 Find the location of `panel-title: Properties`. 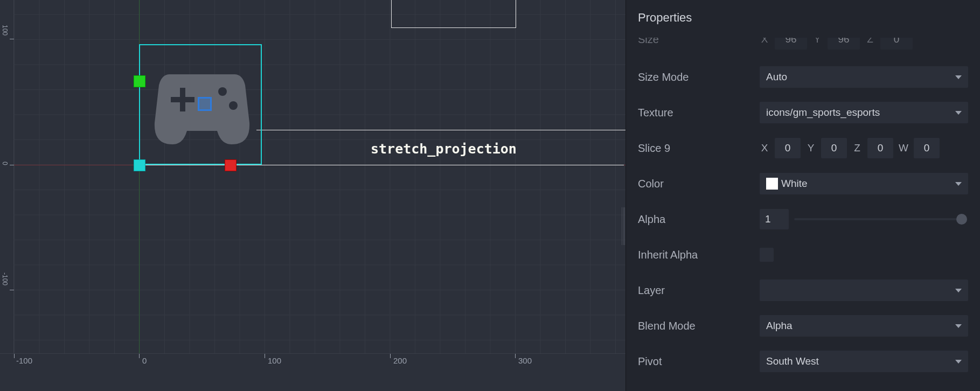

panel-title: Properties is located at coordinates (803, 19).